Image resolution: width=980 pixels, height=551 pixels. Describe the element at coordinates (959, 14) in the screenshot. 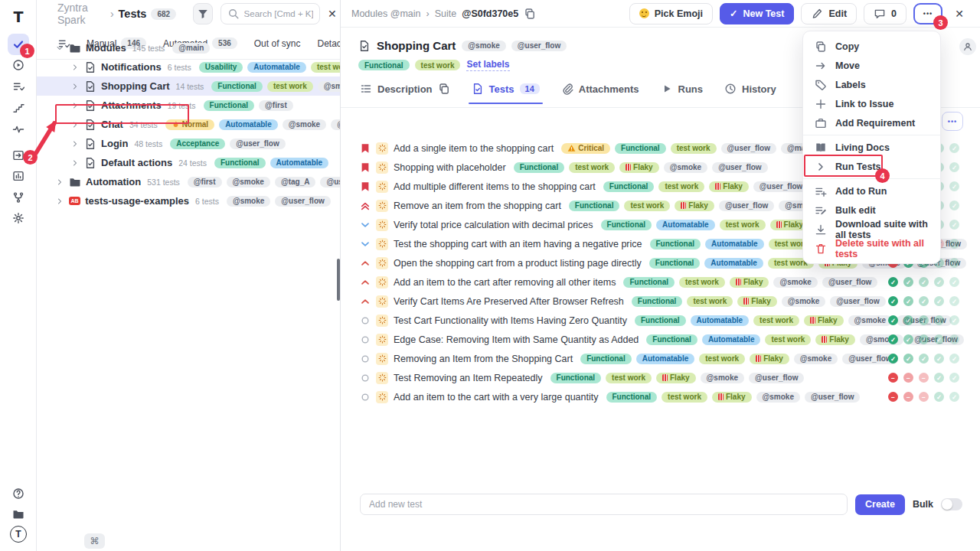

I see `close-panel-button: ✕` at that location.